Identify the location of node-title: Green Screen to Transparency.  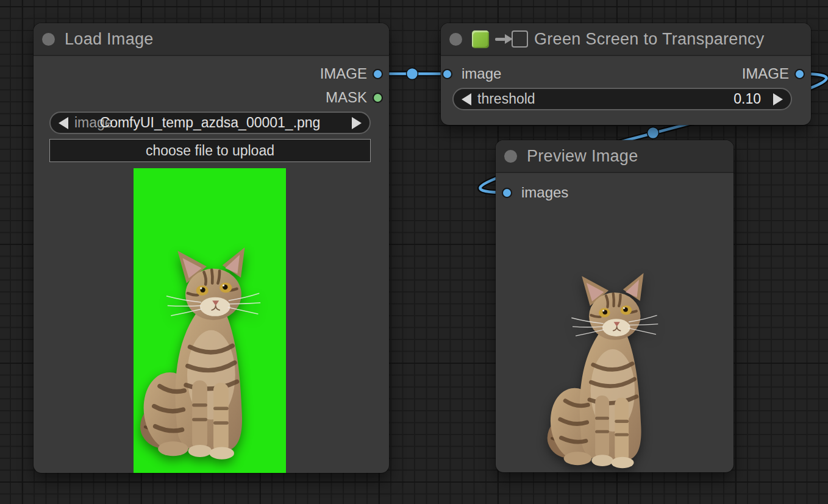
(649, 39).